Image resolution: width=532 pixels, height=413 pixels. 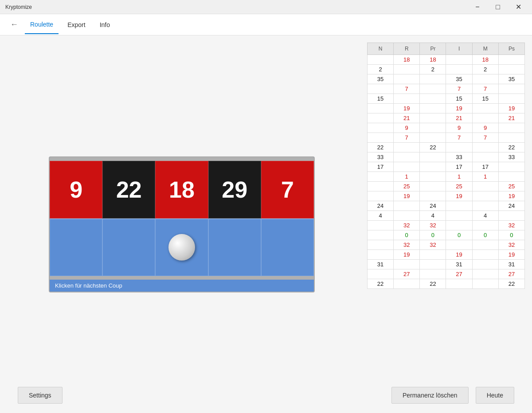 I want to click on maximize-button: □, so click(x=498, y=7).